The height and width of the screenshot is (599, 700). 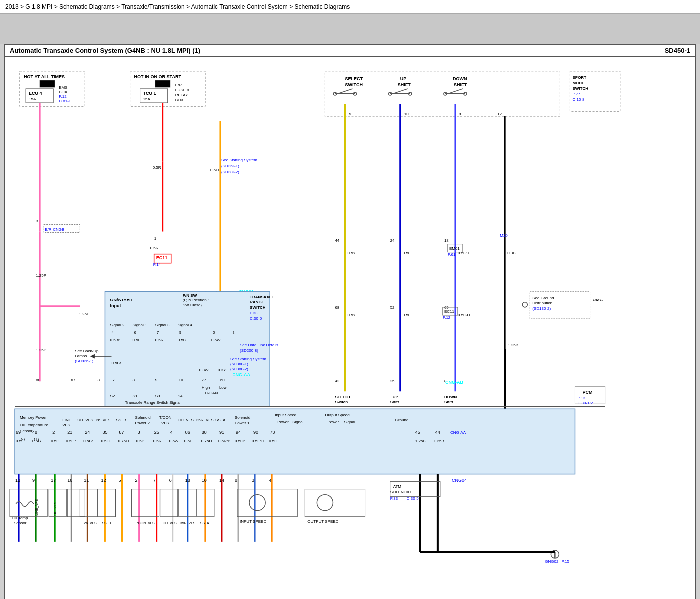 I want to click on svg-text: See Back-Up, so click(x=87, y=351).